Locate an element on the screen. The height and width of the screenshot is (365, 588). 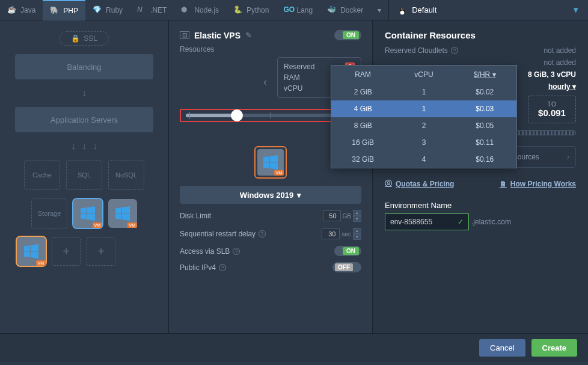
quotas-link: ⓢQuotas & Pricing is located at coordinates (420, 184).